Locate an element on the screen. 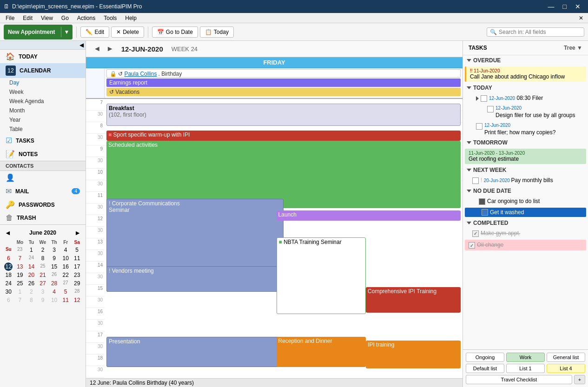 This screenshot has height=387, width=588. mini-cal-day-4: 4 is located at coordinates (66, 250).